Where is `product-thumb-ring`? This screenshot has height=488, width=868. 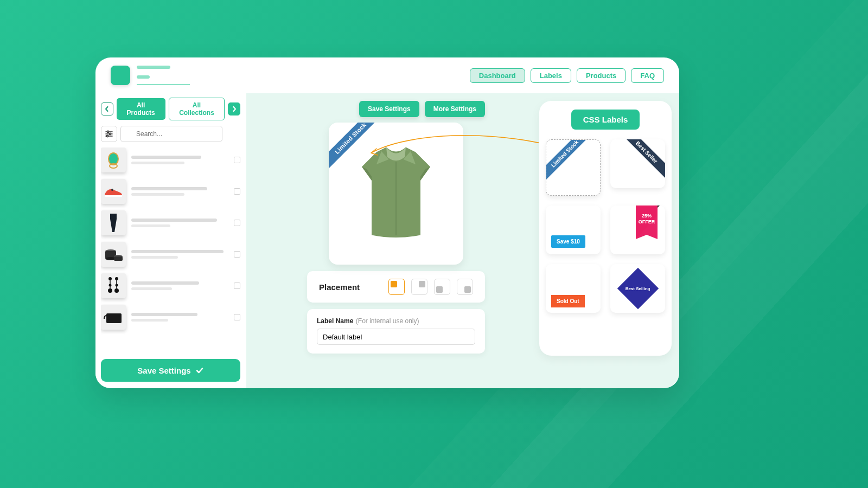 product-thumb-ring is located at coordinates (113, 160).